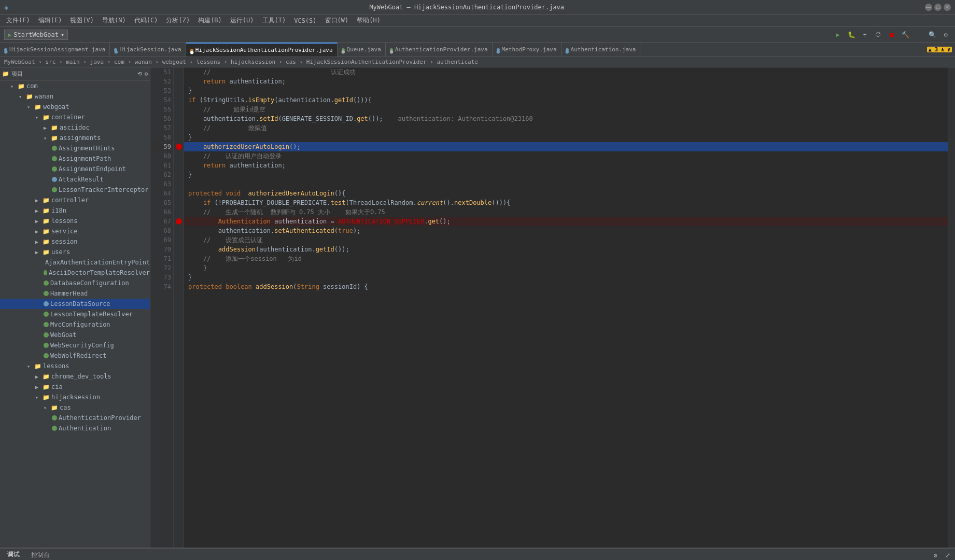 The image size is (955, 560). Describe the element at coordinates (80, 325) in the screenshot. I see `tree-label: MvcConfiguration` at that location.